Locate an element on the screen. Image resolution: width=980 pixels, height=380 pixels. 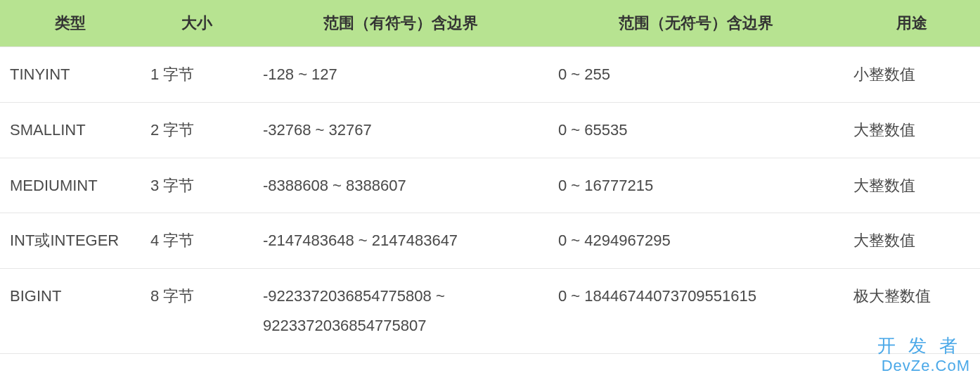
cell-signed: -9223372036854775808 ~ 92233720368547758… is located at coordinates (401, 311).